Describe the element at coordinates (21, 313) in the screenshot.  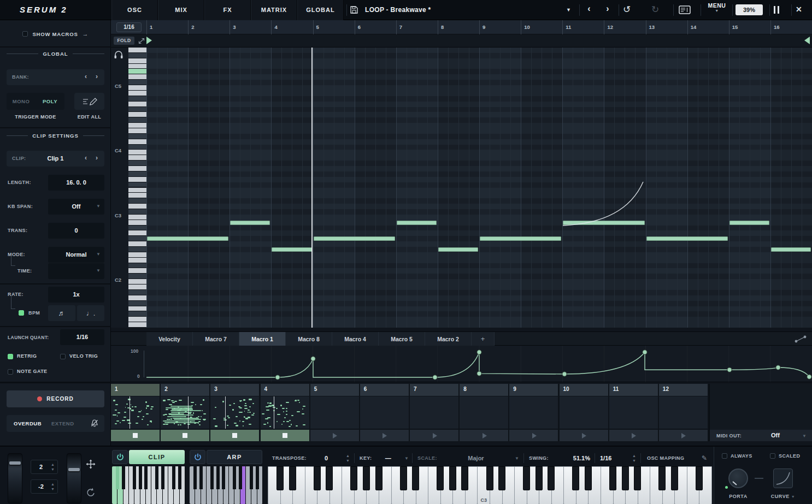
I see `bpm-checkbox` at that location.